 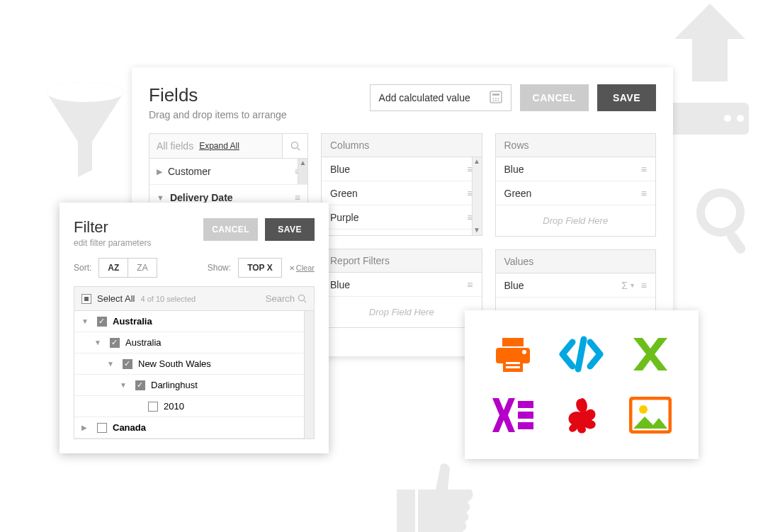 I want to click on chevron-down-icon: ▾, so click(x=632, y=285).